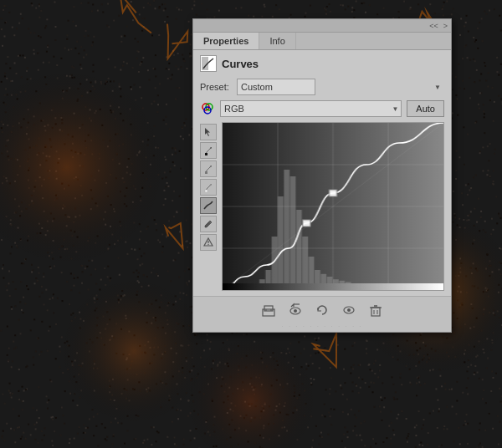 This screenshot has width=502, height=448. Describe the element at coordinates (207, 109) in the screenshot. I see `channel-icon` at that location.